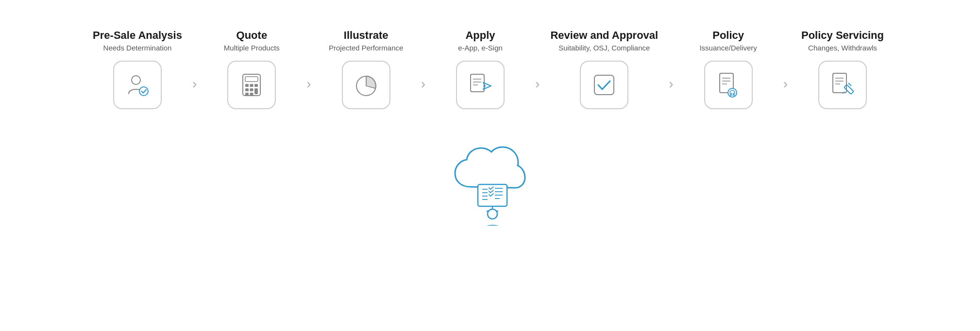 The image size is (980, 331). What do you see at coordinates (138, 48) in the screenshot?
I see `step-subtitle-pre-sale: Needs Determination` at bounding box center [138, 48].